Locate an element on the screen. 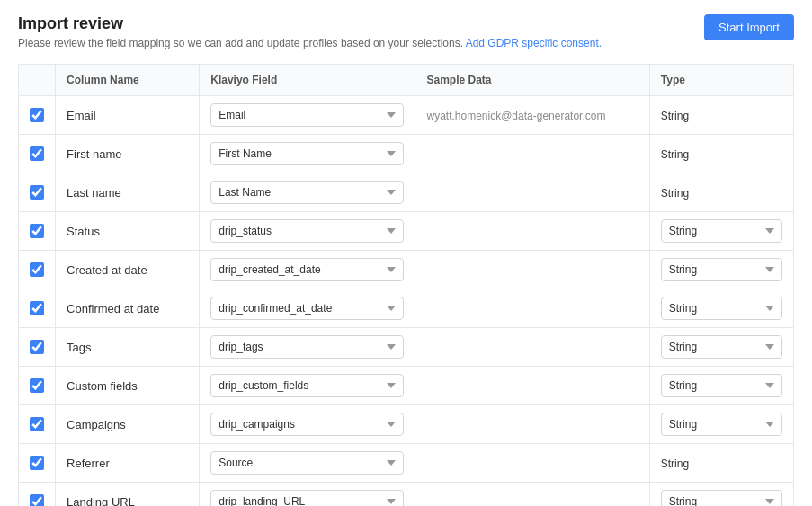 Image resolution: width=812 pixels, height=506 pixels. klaviyo-field-select: drip_campaigns is located at coordinates (308, 424).